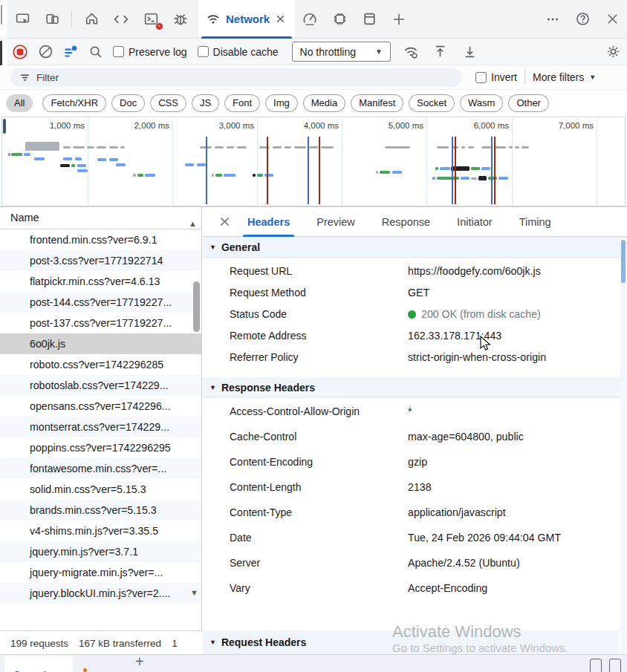 The height and width of the screenshot is (672, 627). I want to click on request-list-item: solid.min.css?ver=5.15.3, so click(101, 489).